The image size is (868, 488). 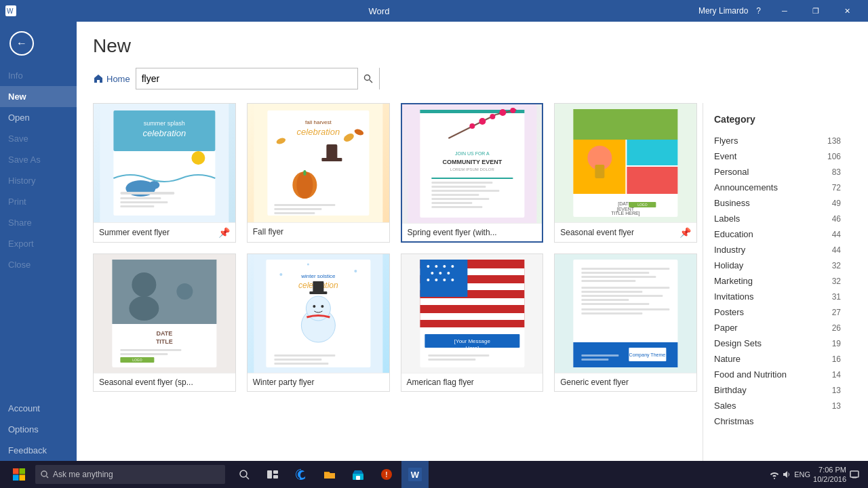 What do you see at coordinates (38, 222) in the screenshot?
I see `sidebar-item-share: Share` at bounding box center [38, 222].